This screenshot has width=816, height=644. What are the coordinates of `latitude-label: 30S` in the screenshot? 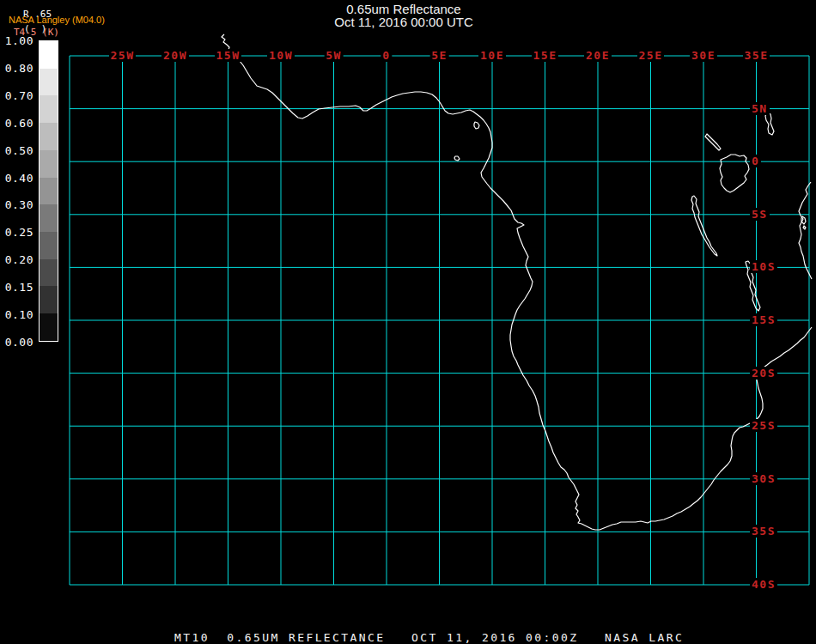 It's located at (764, 479).